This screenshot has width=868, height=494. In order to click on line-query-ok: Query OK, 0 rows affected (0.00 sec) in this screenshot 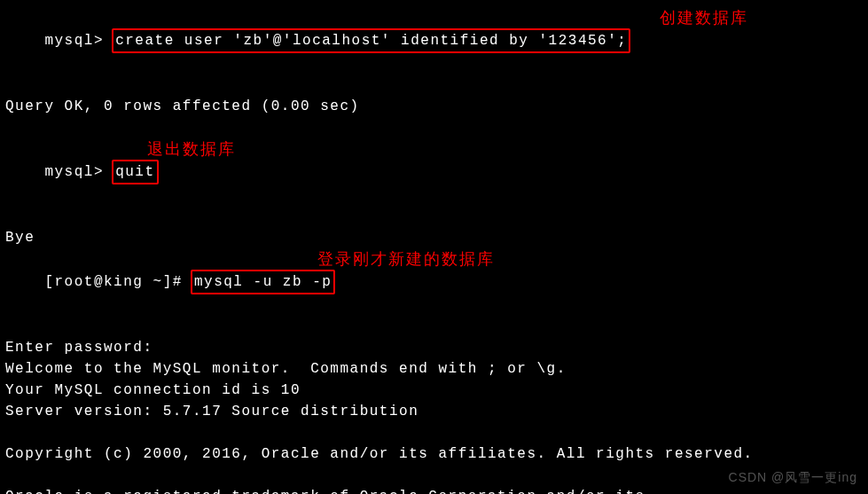, I will do `click(434, 106)`.